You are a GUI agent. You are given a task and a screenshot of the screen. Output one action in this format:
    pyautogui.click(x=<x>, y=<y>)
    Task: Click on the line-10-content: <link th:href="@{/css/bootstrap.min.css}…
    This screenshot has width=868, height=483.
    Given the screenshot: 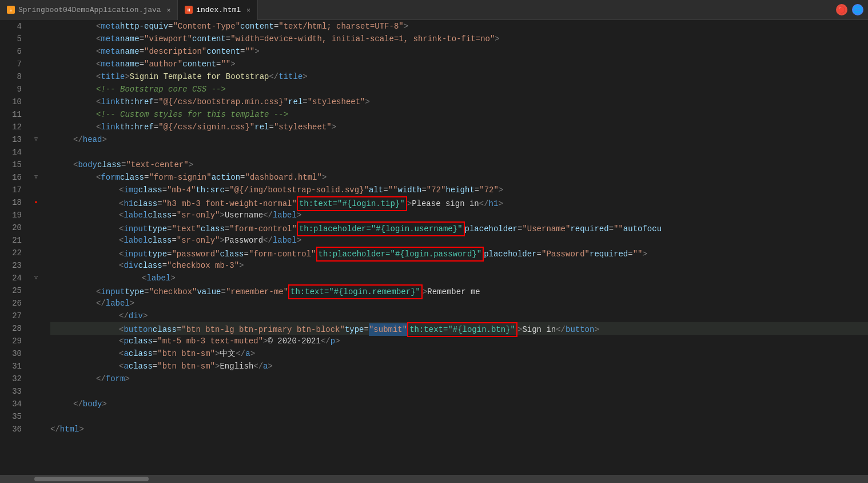 What is the action you would take?
    pyautogui.click(x=459, y=102)
    